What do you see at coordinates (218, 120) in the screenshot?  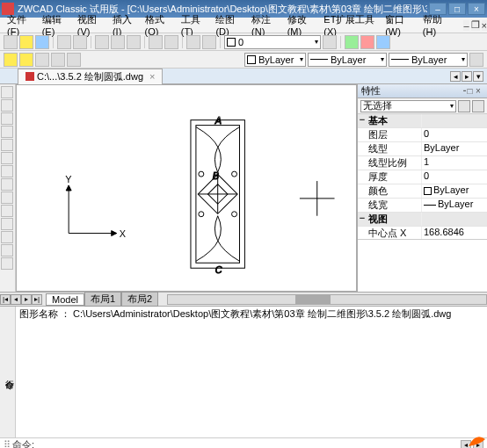 I see `svg-text: A` at bounding box center [218, 120].